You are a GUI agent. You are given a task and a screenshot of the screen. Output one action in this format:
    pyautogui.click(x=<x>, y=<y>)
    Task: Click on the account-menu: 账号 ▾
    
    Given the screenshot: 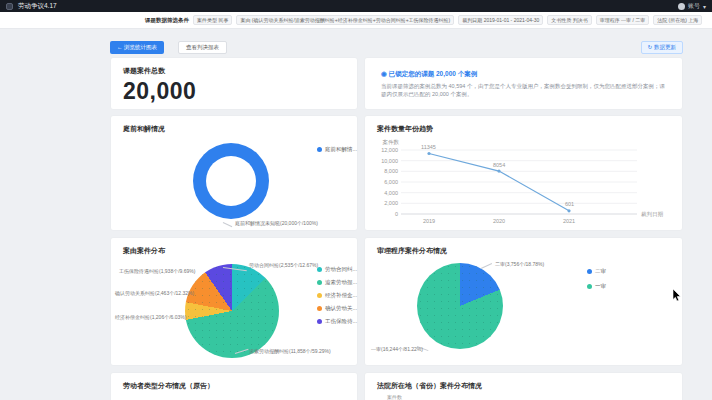 What is the action you would take?
    pyautogui.click(x=692, y=6)
    